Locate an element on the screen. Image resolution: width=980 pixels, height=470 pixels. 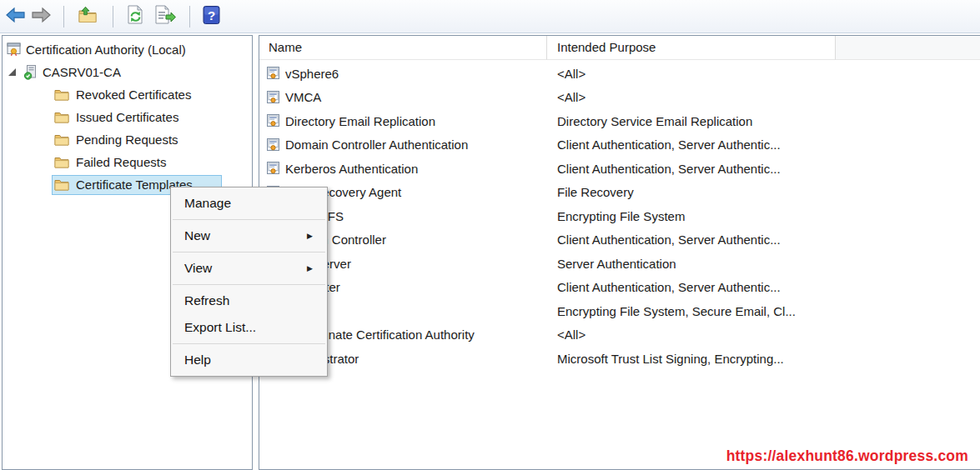
up-one-level-icon is located at coordinates (88, 17).